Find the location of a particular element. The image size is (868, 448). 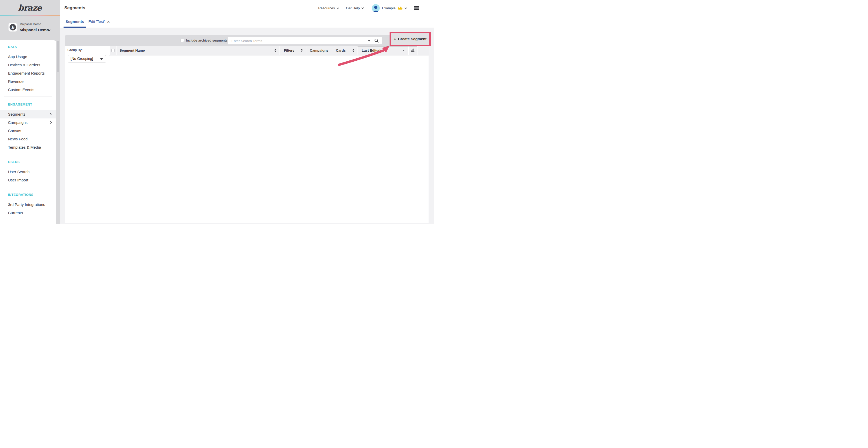

sidebar-item-segments: Segments is located at coordinates (28, 114).